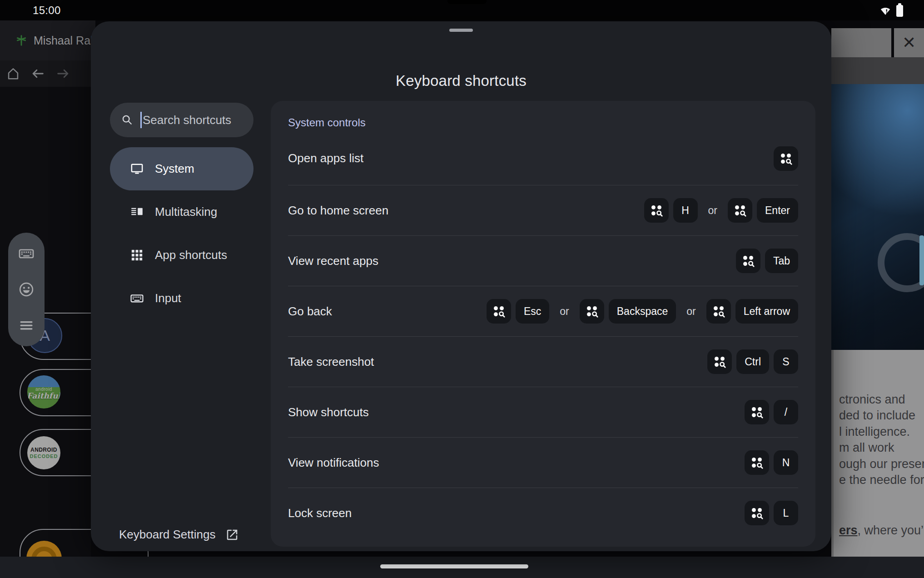 The height and width of the screenshot is (578, 924). Describe the element at coordinates (182, 298) in the screenshot. I see `tab-input: Input` at that location.